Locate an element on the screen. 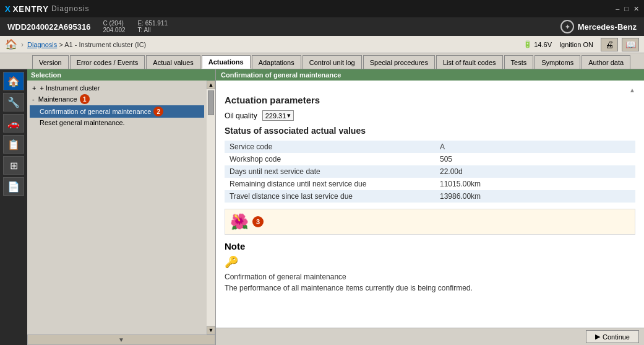 The width and height of the screenshot is (644, 345). tree-confirmation: Confirmation of general maintenance 2 is located at coordinates (117, 111).